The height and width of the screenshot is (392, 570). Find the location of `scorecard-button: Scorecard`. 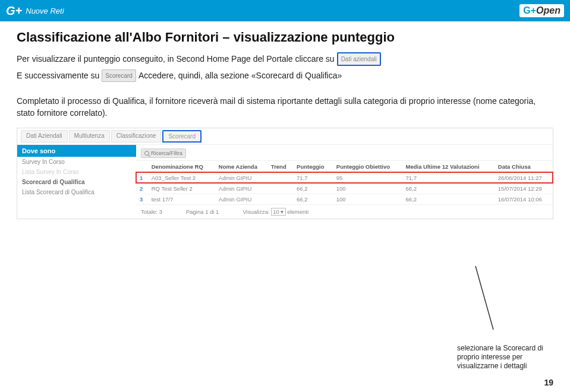

scorecard-button: Scorecard is located at coordinates (119, 76).